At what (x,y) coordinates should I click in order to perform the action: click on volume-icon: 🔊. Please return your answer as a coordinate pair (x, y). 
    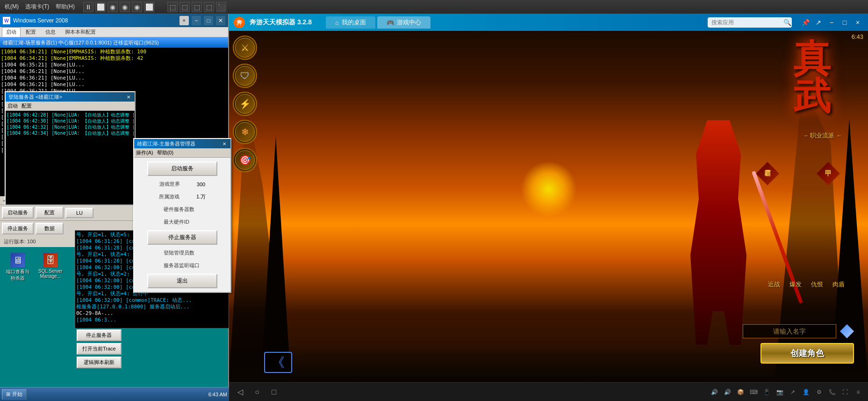
    Looking at the image, I should click on (714, 392).